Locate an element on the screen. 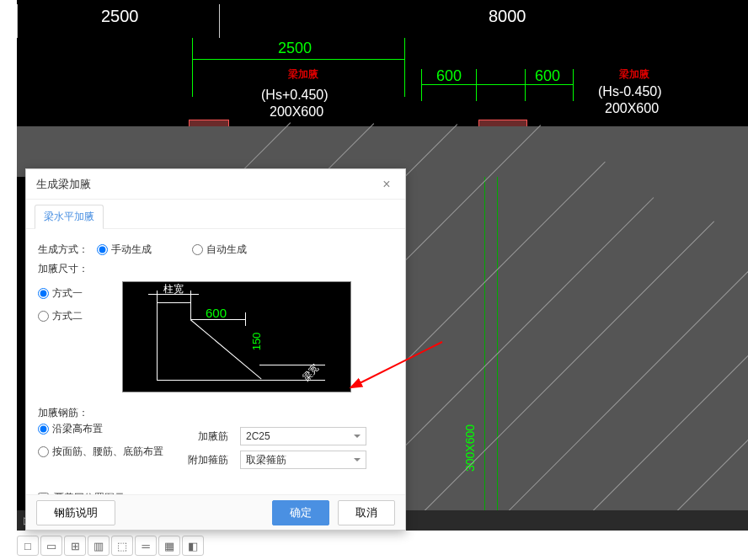  radio-size-2: 方式二 is located at coordinates (75, 317).